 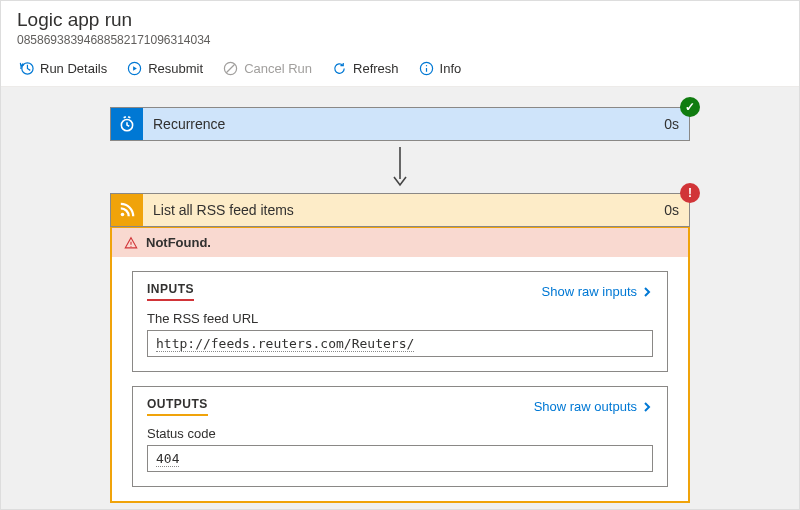 I want to click on step-title: Recurrence, so click(x=394, y=124).